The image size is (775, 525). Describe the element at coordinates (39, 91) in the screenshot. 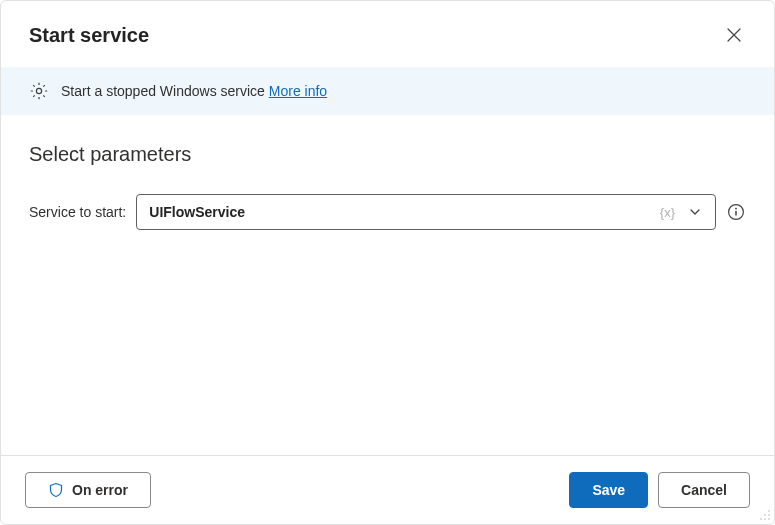

I see `gear-icon` at that location.